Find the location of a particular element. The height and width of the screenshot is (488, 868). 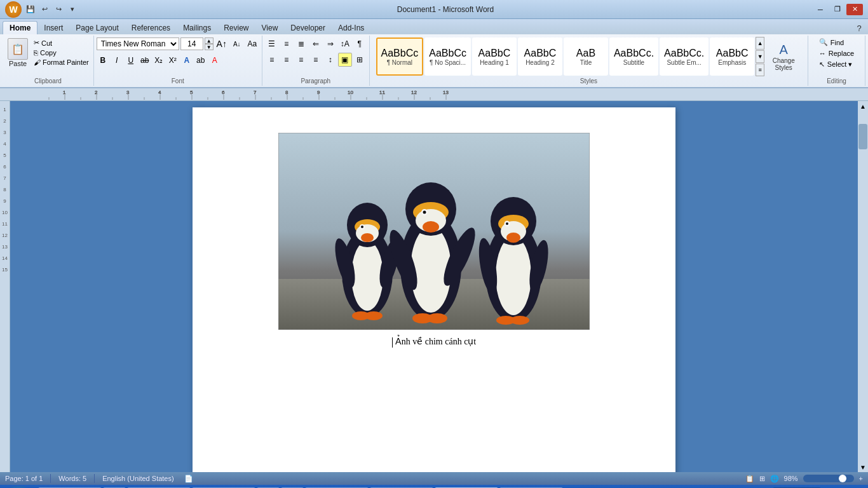

line-spacing-button: ↕ is located at coordinates (330, 60).